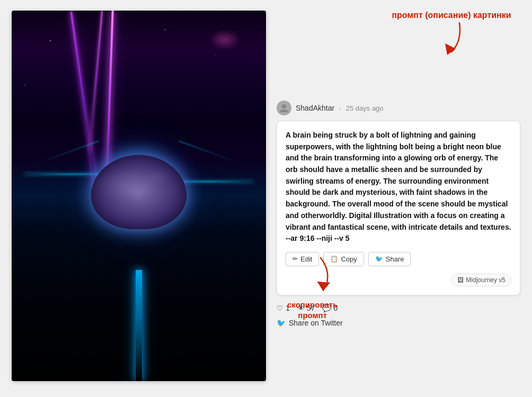  I want to click on share-button: 🐦 Share, so click(390, 259).